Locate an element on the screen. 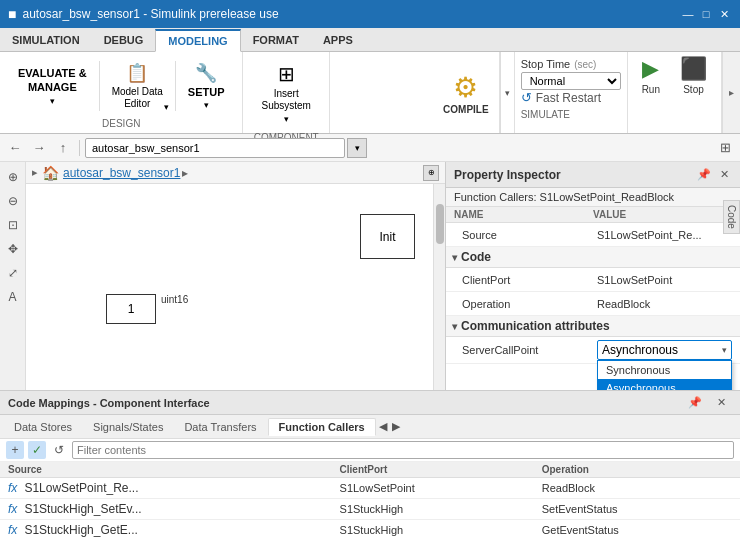 This screenshot has width=740, height=540. code-section-header: ▾ Code is located at coordinates (593, 258).